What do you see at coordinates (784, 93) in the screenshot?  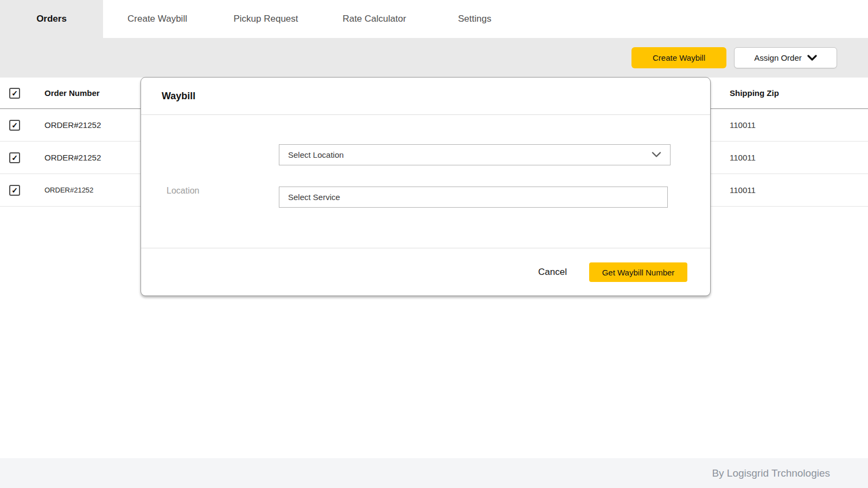 I see `column-header-shipping-zip: Shipping Zip` at bounding box center [784, 93].